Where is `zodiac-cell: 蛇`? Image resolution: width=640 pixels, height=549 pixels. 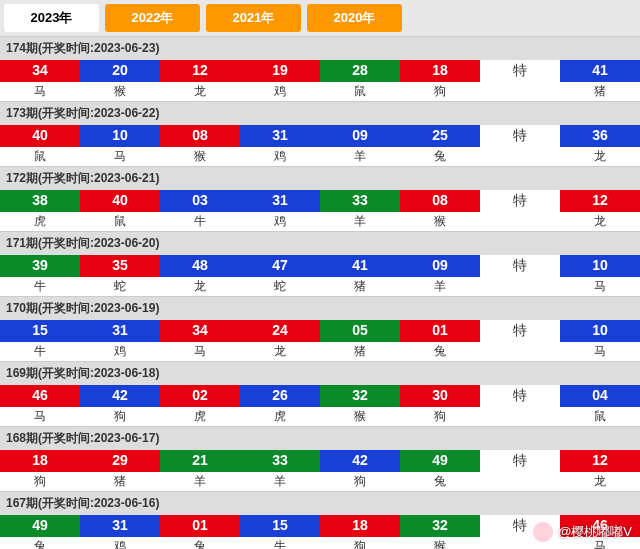 zodiac-cell: 蛇 is located at coordinates (280, 286).